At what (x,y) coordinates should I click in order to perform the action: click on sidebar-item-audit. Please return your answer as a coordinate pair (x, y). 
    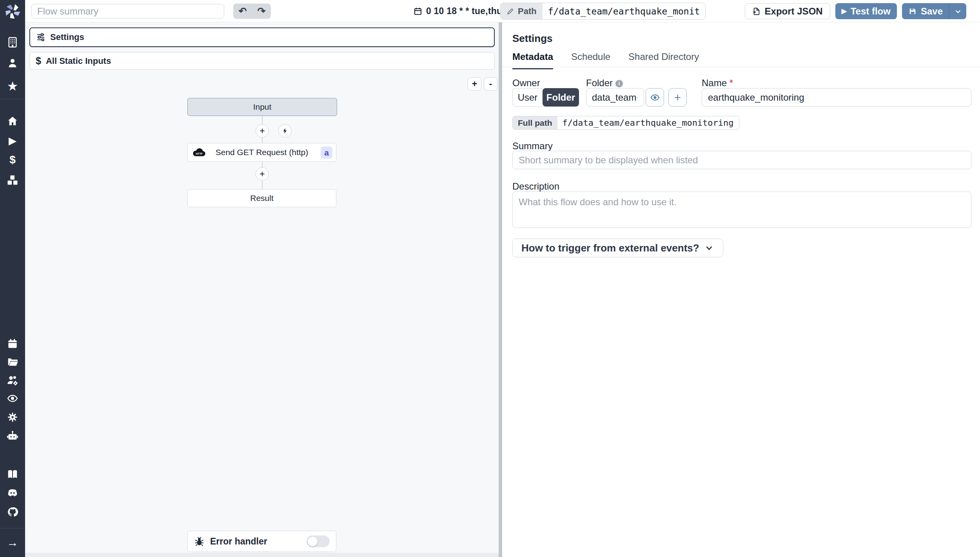
    Looking at the image, I should click on (13, 398).